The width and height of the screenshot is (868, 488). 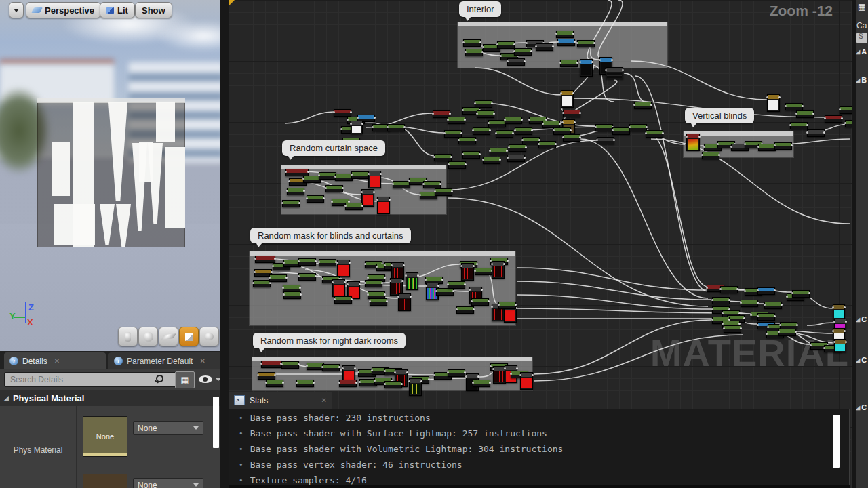 I want to click on phys-material-thumbnail: None, so click(x=105, y=436).